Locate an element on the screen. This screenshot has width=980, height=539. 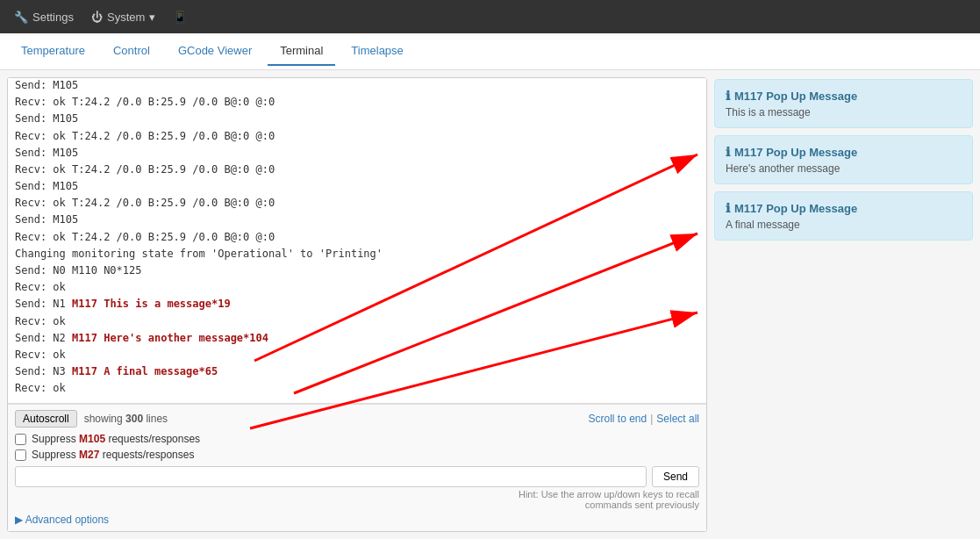
footer-links: Scroll to end | Select all is located at coordinates (644, 419).